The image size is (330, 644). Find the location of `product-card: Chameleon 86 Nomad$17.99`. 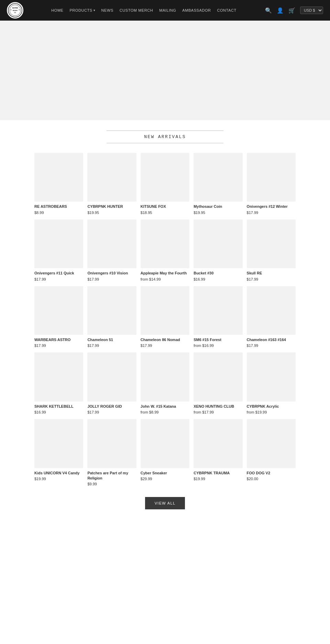

product-card: Chameleon 86 Nomad$17.99 is located at coordinates (165, 317).